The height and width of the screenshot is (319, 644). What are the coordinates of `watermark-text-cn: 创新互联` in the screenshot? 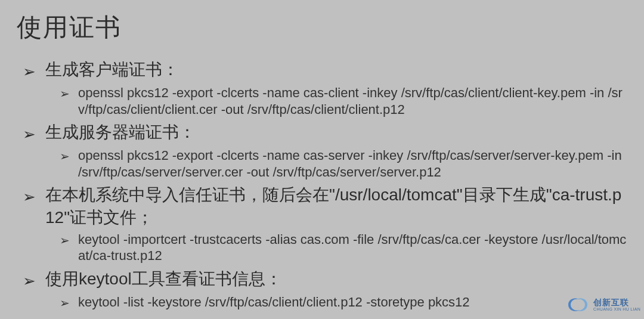 It's located at (617, 303).